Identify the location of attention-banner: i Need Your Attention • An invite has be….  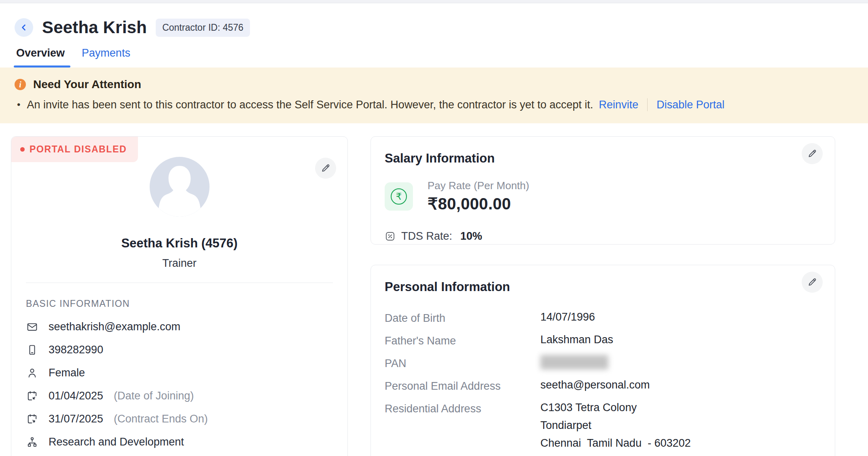
(434, 95).